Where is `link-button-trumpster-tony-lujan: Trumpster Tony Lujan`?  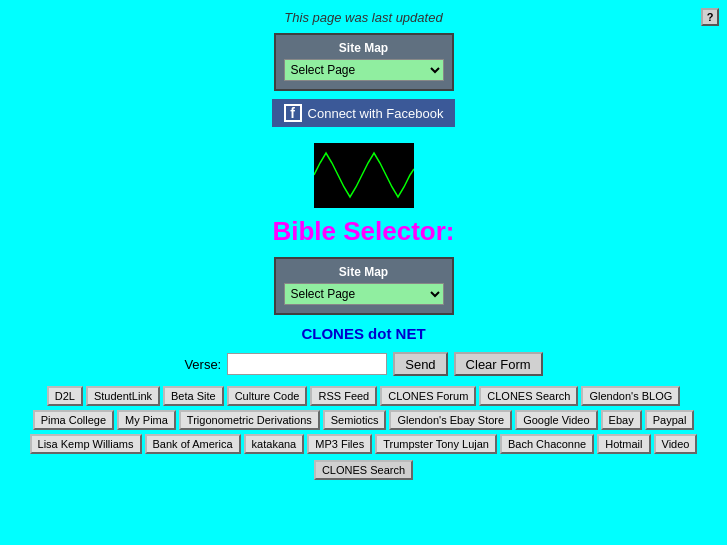 link-button-trumpster-tony-lujan: Trumpster Tony Lujan is located at coordinates (436, 444).